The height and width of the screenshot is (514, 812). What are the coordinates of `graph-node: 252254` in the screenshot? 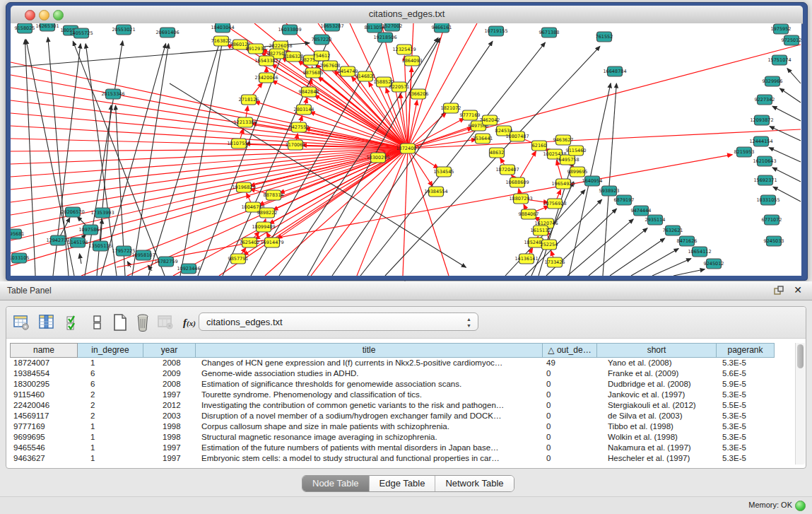 It's located at (550, 245).